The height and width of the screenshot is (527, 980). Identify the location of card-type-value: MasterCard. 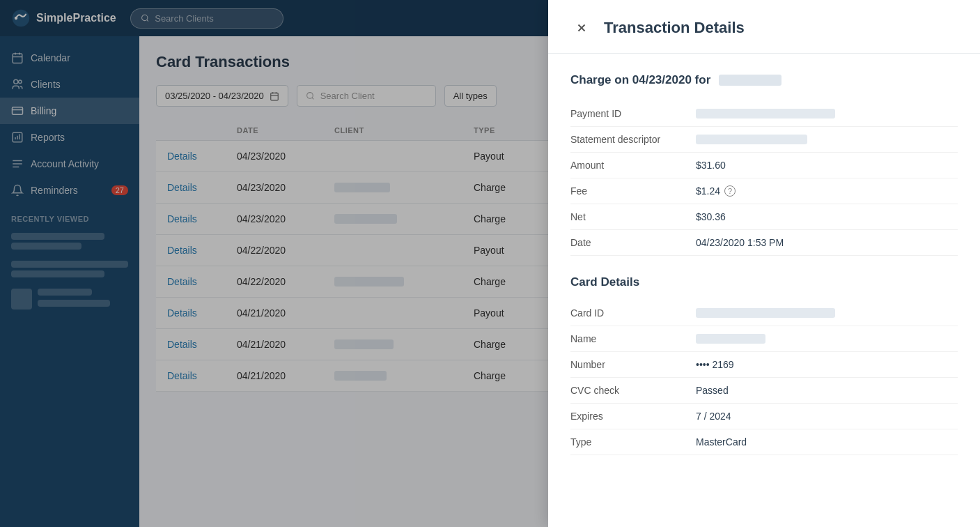
(827, 442).